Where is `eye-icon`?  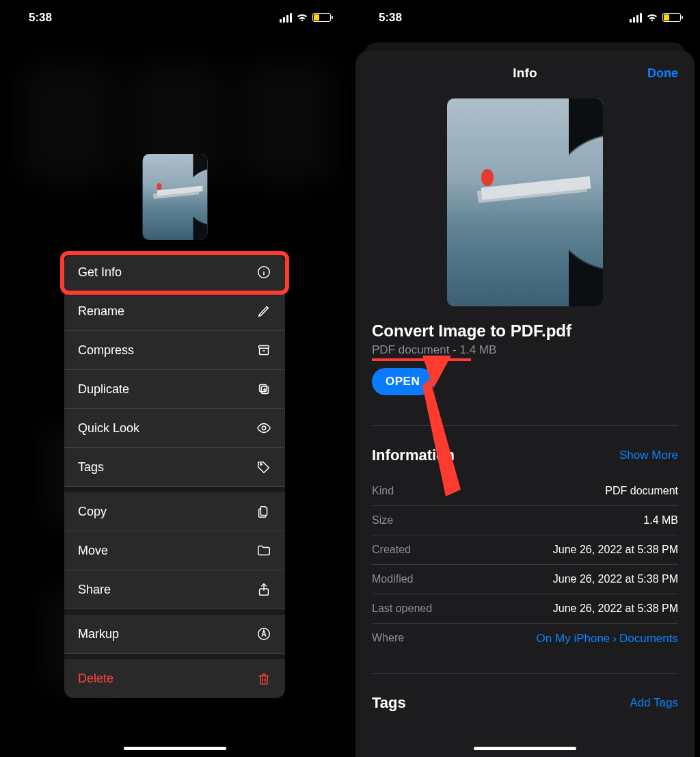 eye-icon is located at coordinates (264, 428).